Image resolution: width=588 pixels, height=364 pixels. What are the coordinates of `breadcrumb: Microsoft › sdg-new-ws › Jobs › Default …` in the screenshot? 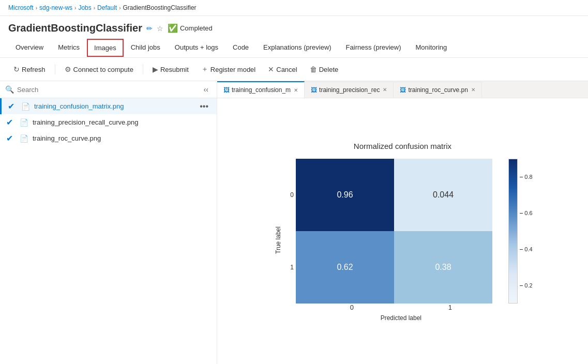 It's located at (294, 8).